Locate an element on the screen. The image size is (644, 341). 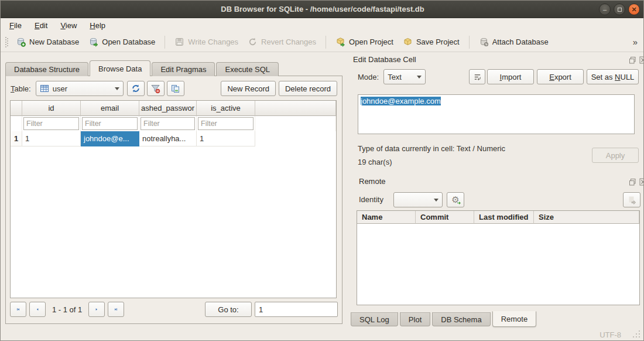
open-database-button: Open Database is located at coordinates (122, 42).